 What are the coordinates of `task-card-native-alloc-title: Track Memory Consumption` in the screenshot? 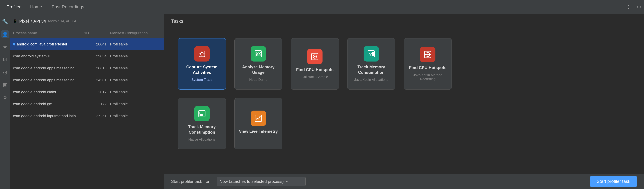 It's located at (202, 129).